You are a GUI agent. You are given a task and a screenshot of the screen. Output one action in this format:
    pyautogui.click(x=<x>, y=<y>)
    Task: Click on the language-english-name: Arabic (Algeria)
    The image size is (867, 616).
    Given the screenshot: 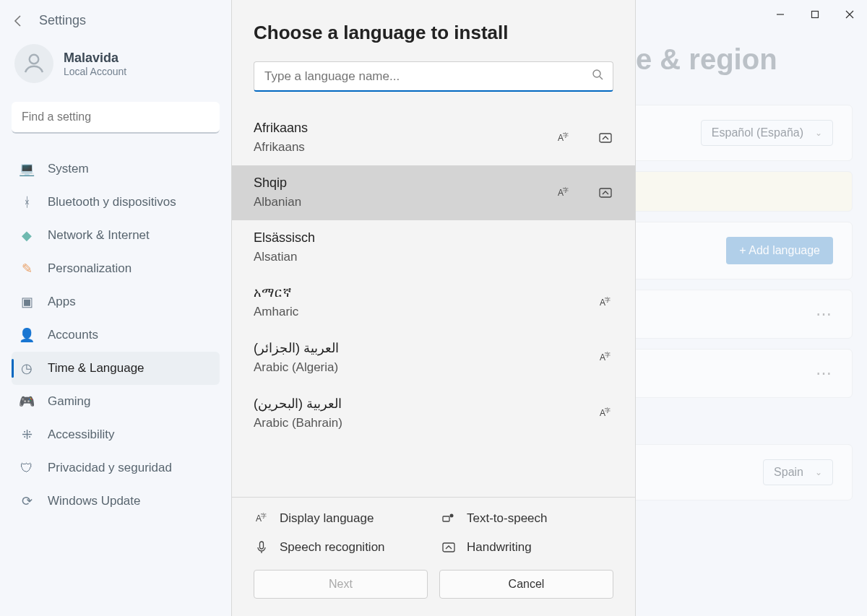 What is the action you would take?
    pyautogui.click(x=296, y=368)
    